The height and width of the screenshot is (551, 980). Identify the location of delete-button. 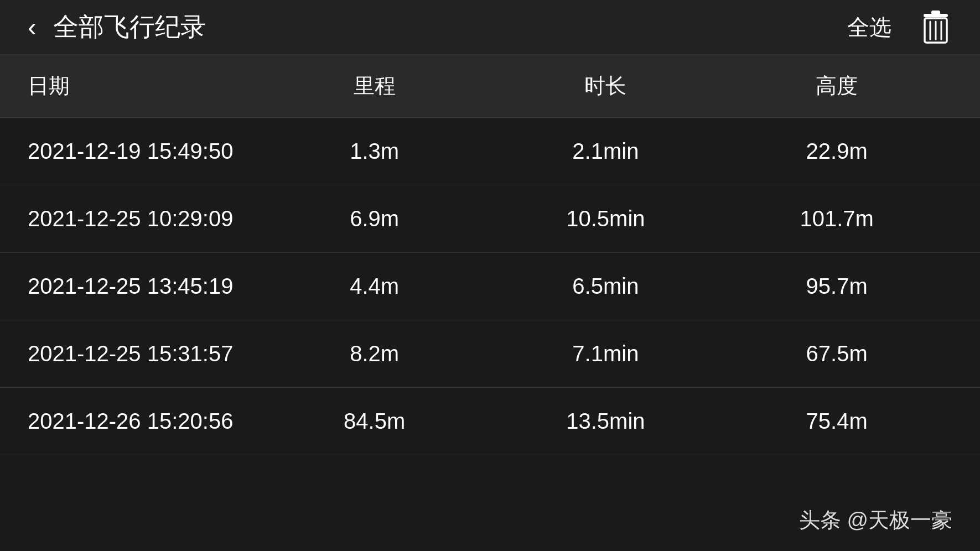
(936, 28).